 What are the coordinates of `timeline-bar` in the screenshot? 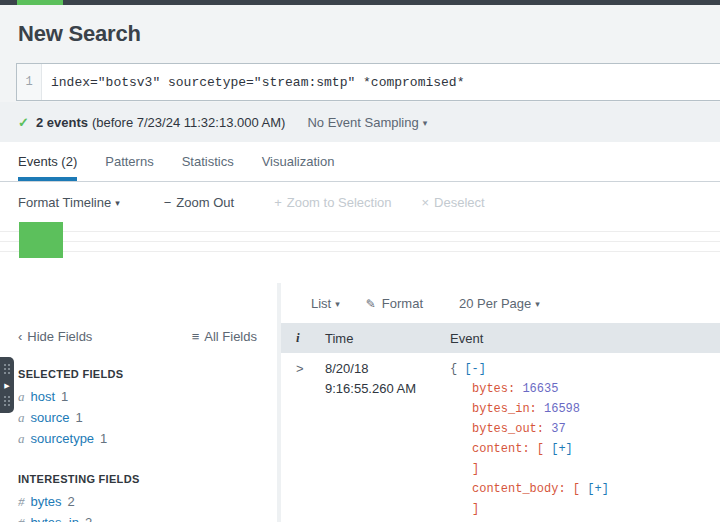 It's located at (41, 240).